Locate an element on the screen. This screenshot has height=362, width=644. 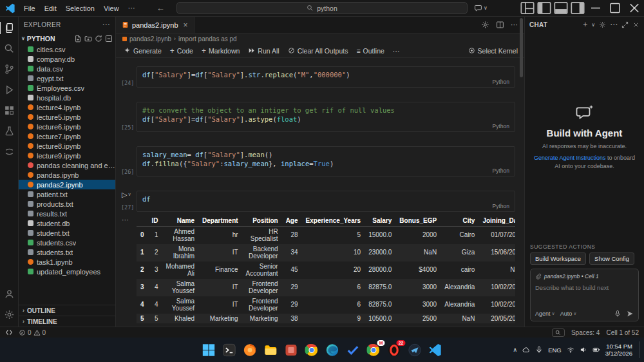
timeline-section: › TIMELINE is located at coordinates (67, 321).